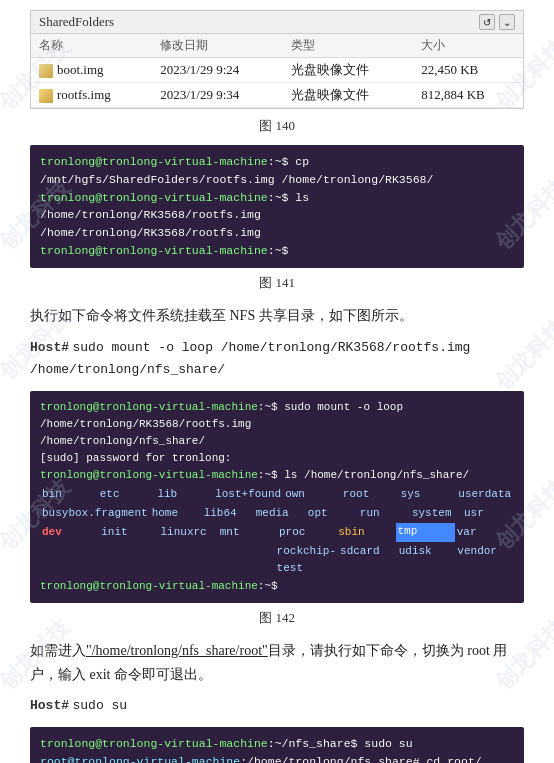  I want to click on term-142-line2: [sudo] password for tronlong:, so click(277, 458).